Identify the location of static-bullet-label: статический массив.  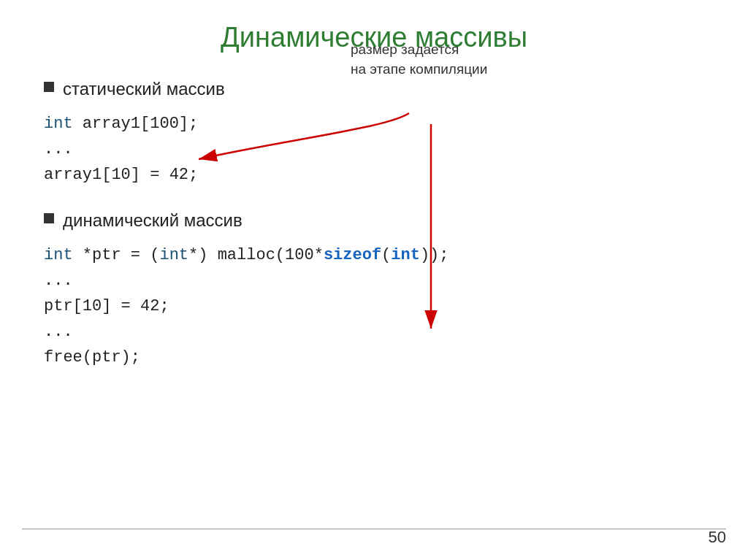
(144, 89).